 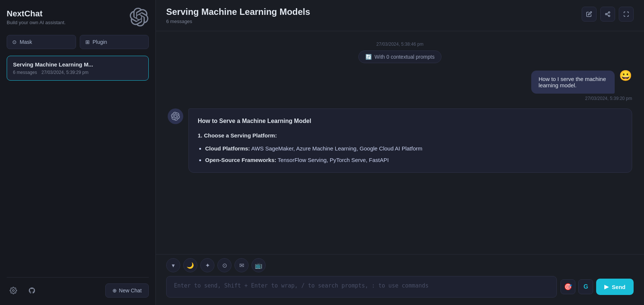 What do you see at coordinates (259, 265) in the screenshot?
I see `video-button: 📺` at bounding box center [259, 265].